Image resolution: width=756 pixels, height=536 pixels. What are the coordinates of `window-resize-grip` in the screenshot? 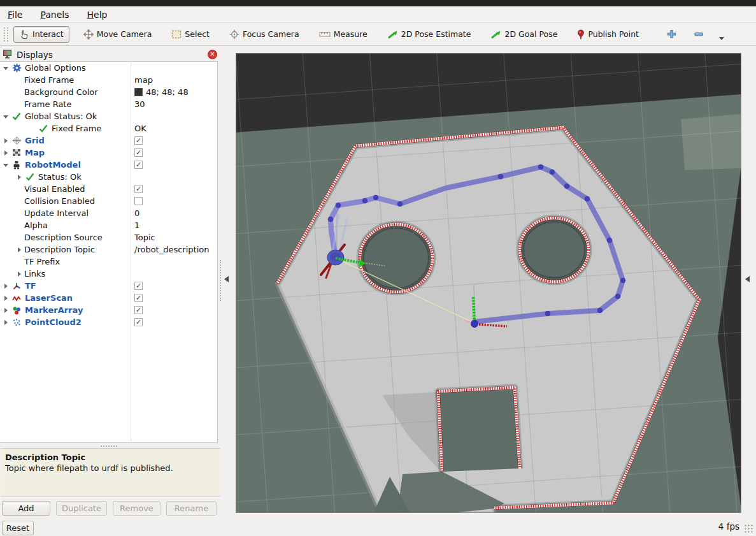 It's located at (749, 529).